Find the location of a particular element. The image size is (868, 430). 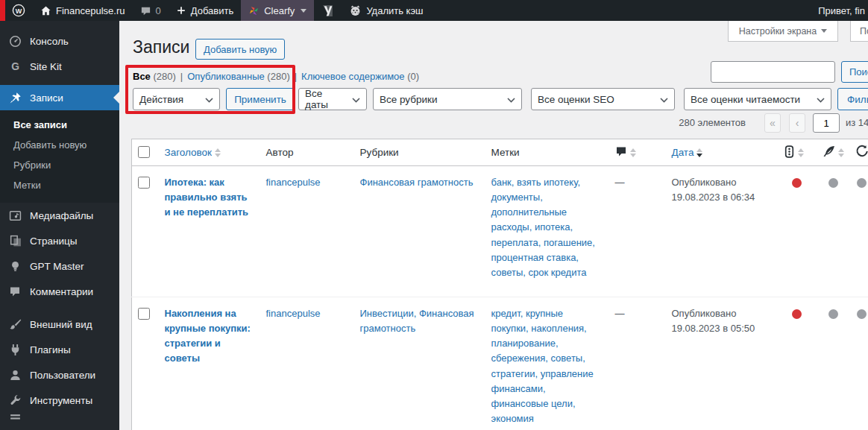

tags-header: Метки is located at coordinates (547, 153).